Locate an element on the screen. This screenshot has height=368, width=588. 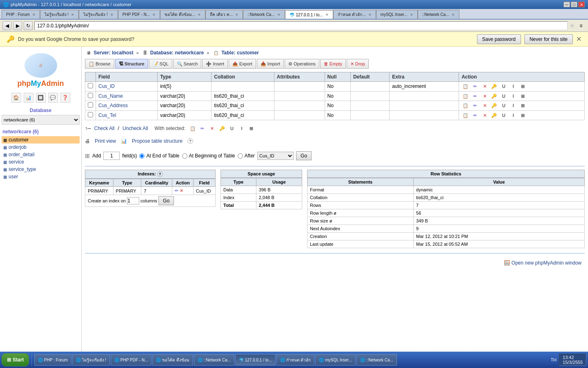
bookmark-star-icon: ★ is located at coordinates (572, 25).